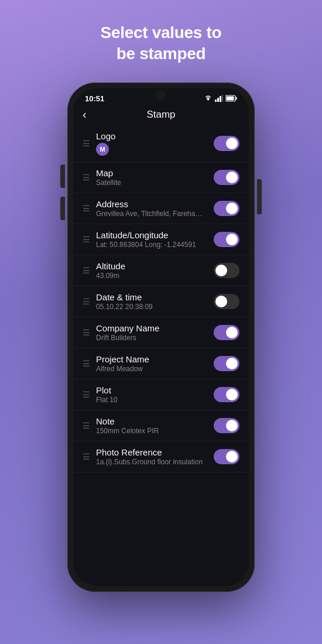  What do you see at coordinates (227, 333) in the screenshot?
I see `toggle-company` at bounding box center [227, 333].